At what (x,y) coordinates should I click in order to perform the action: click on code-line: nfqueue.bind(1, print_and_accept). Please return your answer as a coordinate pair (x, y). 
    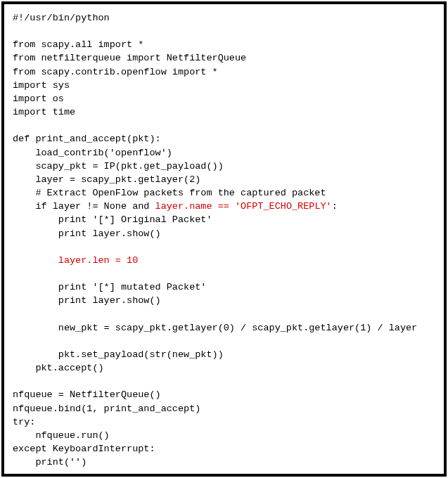
    Looking at the image, I should click on (107, 409).